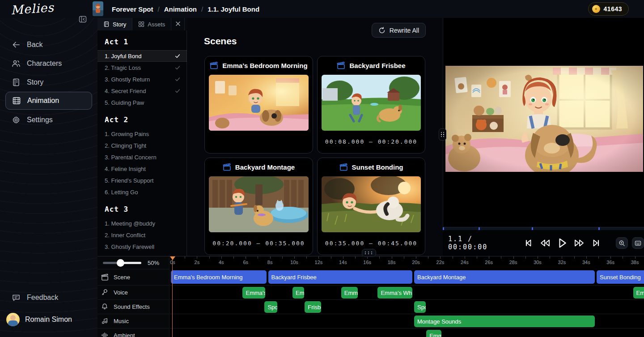 This screenshot has width=644, height=337. Describe the element at coordinates (49, 45) in the screenshot. I see `sidebar-item-back: Back` at that location.